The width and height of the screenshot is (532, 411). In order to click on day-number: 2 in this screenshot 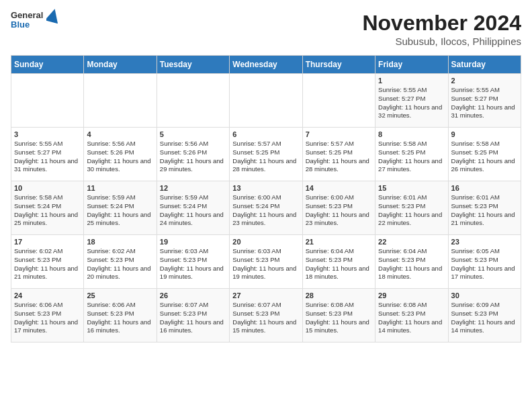, I will do `click(485, 81)`.